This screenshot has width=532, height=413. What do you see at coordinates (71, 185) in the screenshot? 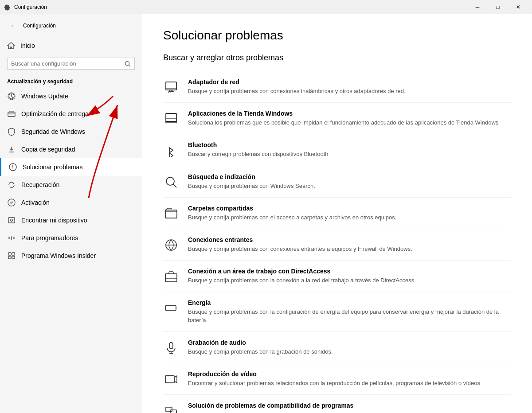
I see `sidebar-item-recovery: Recuperación` at bounding box center [71, 185].